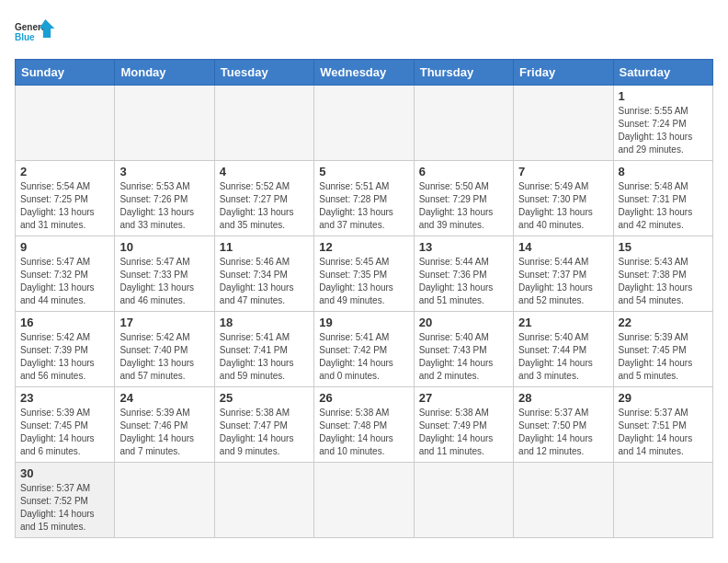 The image size is (728, 563). Describe the element at coordinates (165, 73) in the screenshot. I see `weekday-header-monday: Monday` at that location.